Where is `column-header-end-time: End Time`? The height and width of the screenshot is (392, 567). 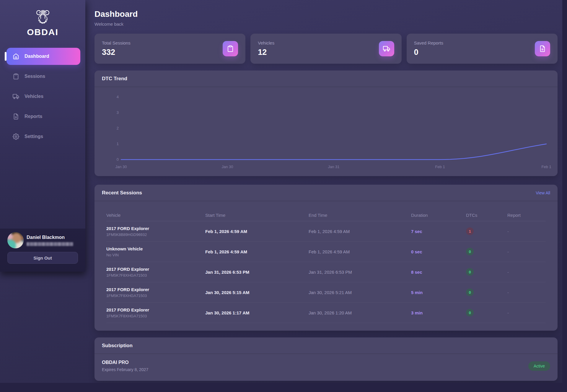 column-header-end-time: End Time is located at coordinates (360, 215).